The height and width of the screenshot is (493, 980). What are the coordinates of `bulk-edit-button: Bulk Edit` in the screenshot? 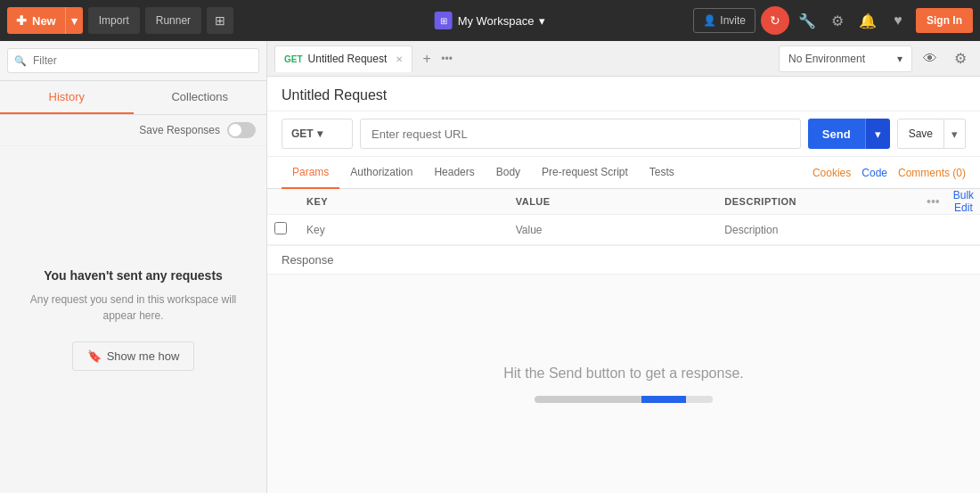 It's located at (964, 201).